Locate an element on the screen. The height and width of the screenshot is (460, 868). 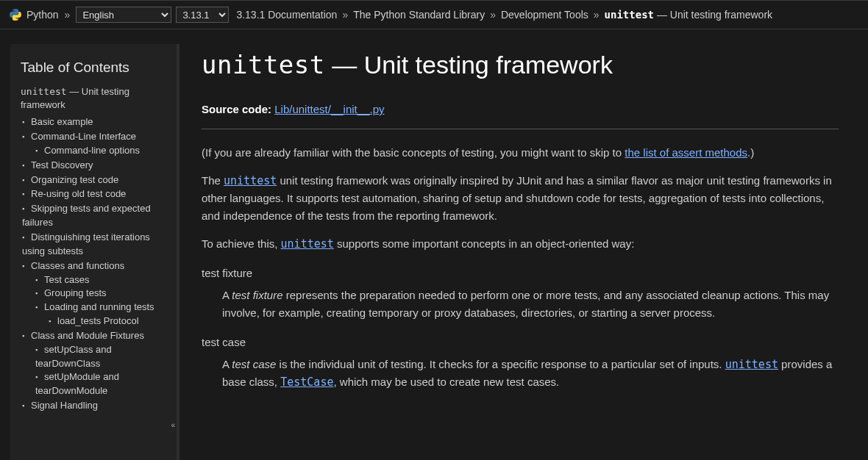
toc-item-cli-options: Command-line options is located at coordinates (92, 150).